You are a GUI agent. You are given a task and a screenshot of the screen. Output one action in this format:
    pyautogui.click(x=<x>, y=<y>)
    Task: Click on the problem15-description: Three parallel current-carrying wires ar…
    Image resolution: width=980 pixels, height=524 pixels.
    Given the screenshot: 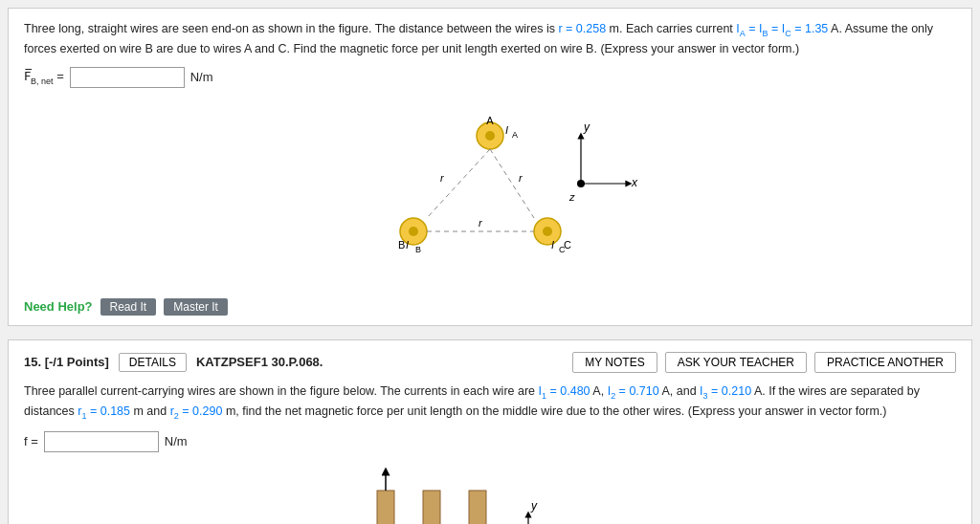 What is the action you would take?
    pyautogui.click(x=490, y=404)
    